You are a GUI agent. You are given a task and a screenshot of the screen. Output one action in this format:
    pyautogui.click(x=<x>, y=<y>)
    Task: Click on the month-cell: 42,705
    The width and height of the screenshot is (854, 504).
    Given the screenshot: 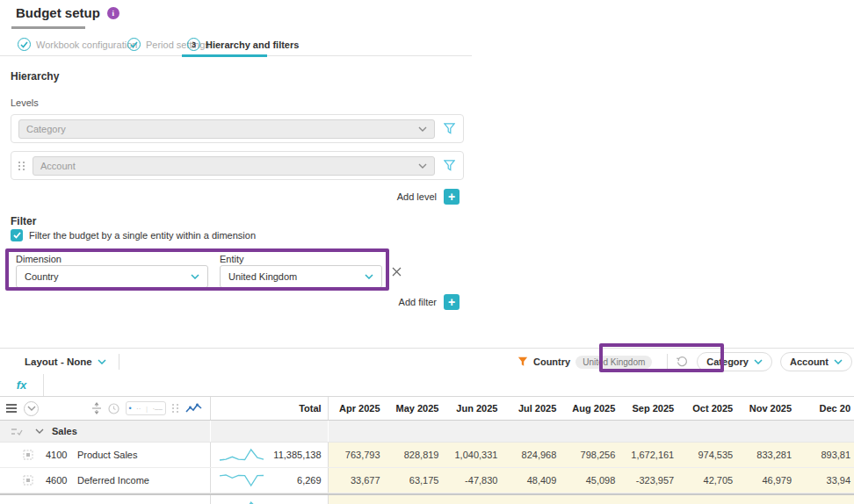 What is the action you would take?
    pyautogui.click(x=710, y=480)
    